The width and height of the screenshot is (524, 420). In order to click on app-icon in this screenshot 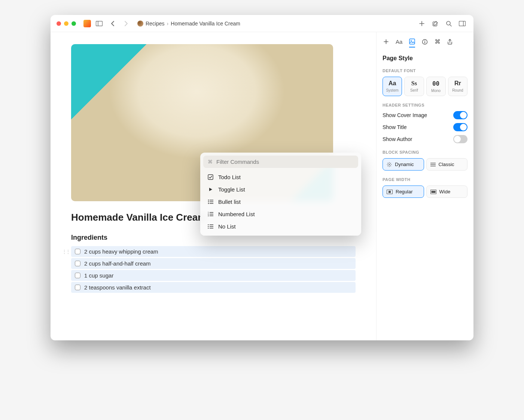, I will do `click(87, 24)`.